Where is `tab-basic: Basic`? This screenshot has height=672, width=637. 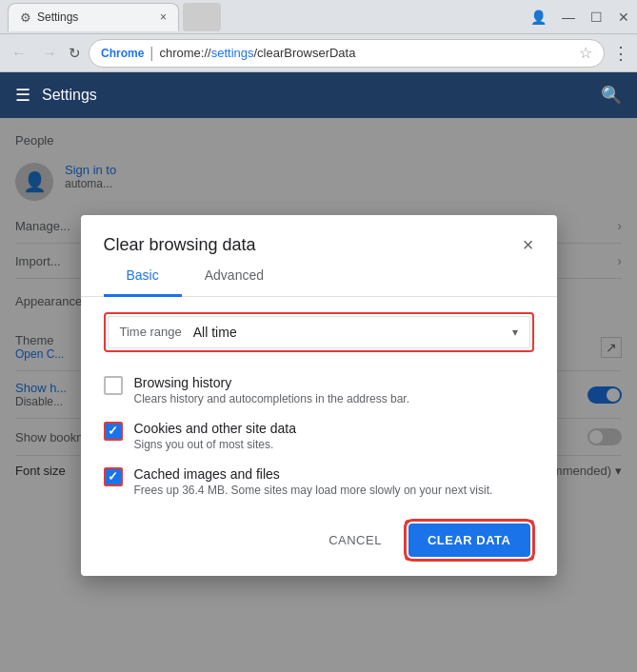 tab-basic: Basic is located at coordinates (143, 276).